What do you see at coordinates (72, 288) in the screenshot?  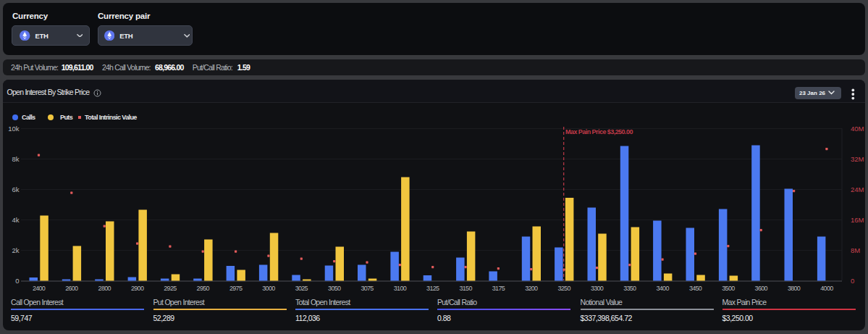 I see `svg-text: 2600` at bounding box center [72, 288].